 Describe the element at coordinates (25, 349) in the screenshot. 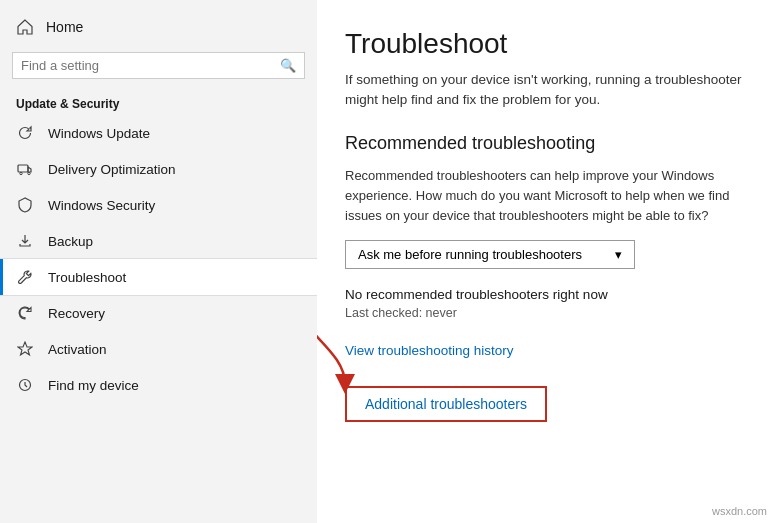

I see `activation-icon` at that location.